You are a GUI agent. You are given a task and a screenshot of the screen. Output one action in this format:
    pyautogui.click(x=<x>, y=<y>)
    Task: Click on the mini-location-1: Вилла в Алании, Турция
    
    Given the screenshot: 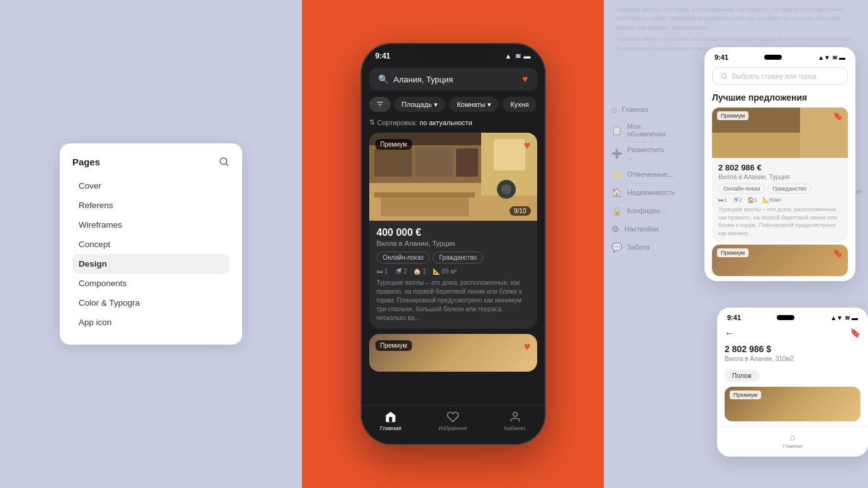 What is the action you would take?
    pyautogui.click(x=780, y=177)
    